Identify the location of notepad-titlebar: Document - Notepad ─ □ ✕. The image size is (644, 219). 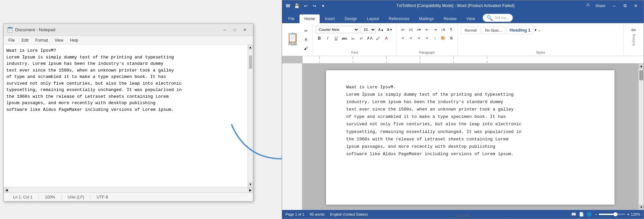
(128, 30).